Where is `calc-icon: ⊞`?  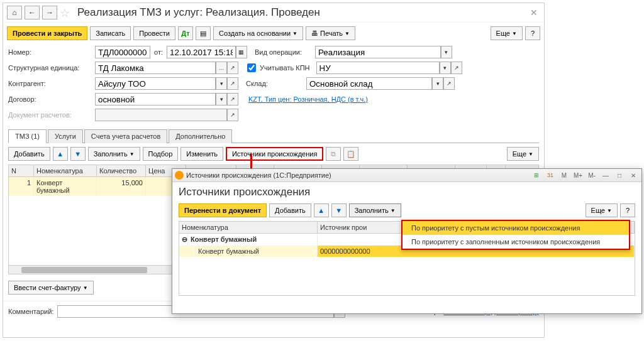
calc-icon: ⊞ is located at coordinates (536, 175).